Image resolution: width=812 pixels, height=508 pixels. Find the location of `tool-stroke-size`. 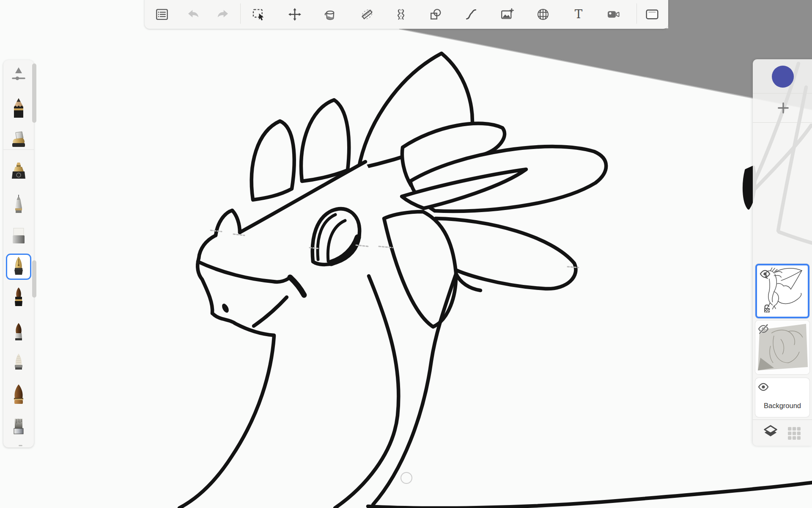

tool-stroke-size is located at coordinates (19, 75).